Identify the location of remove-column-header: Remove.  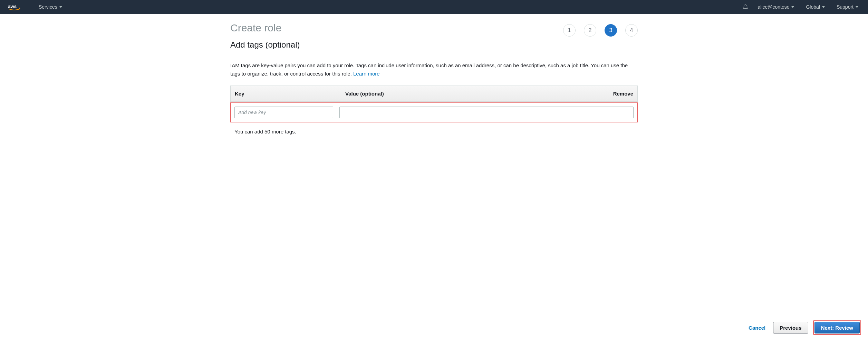
(618, 94).